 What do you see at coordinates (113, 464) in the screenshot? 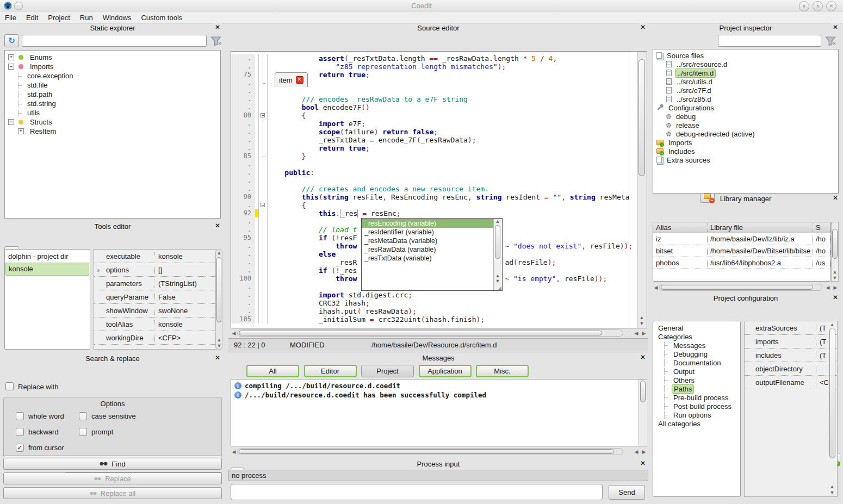
I see `find-button: Find` at bounding box center [113, 464].